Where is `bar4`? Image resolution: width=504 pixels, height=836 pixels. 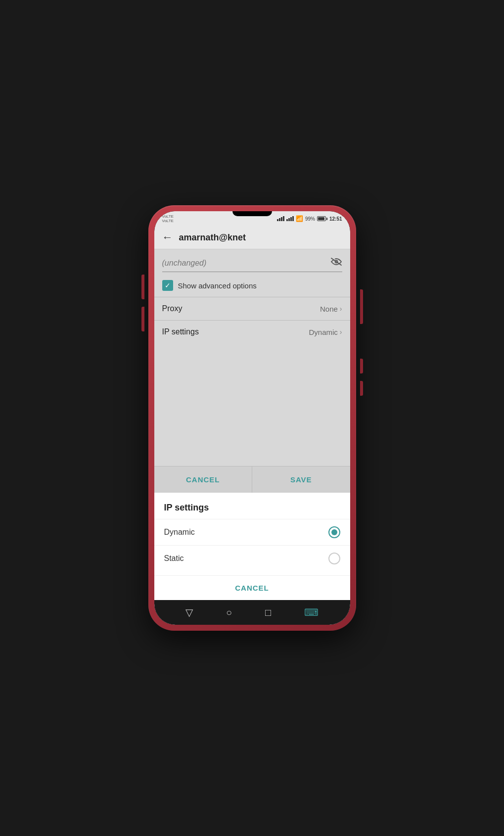 bar4 is located at coordinates (284, 219).